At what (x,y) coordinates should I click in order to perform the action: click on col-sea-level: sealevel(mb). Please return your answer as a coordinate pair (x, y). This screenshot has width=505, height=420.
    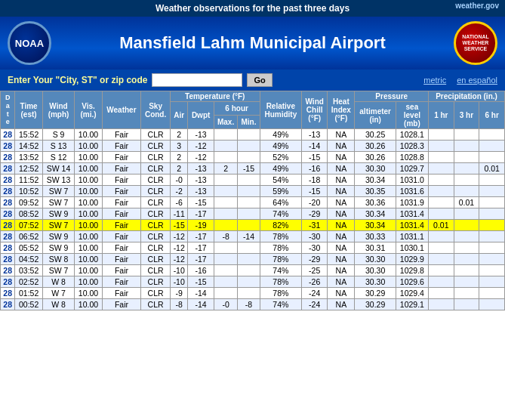
    Looking at the image, I should click on (412, 116).